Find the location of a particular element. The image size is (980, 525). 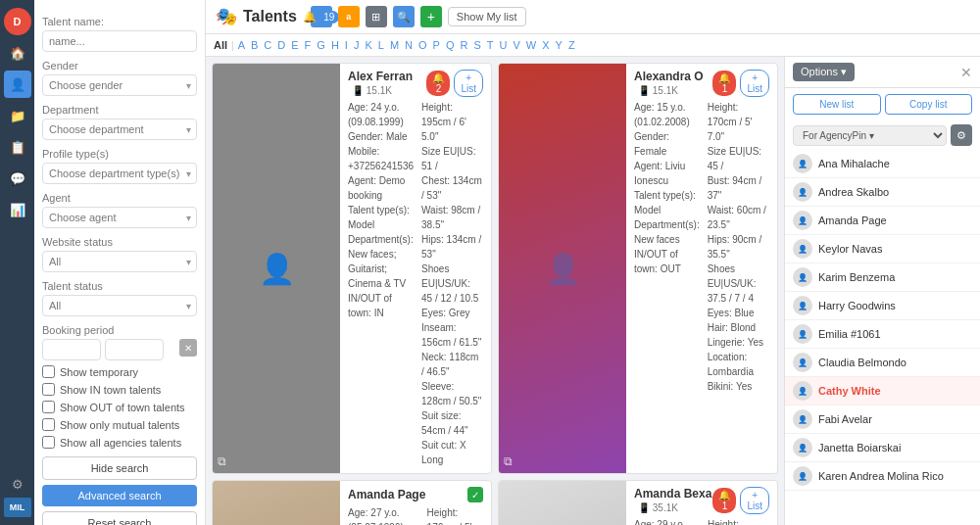

amazon-icon: a is located at coordinates (349, 17).